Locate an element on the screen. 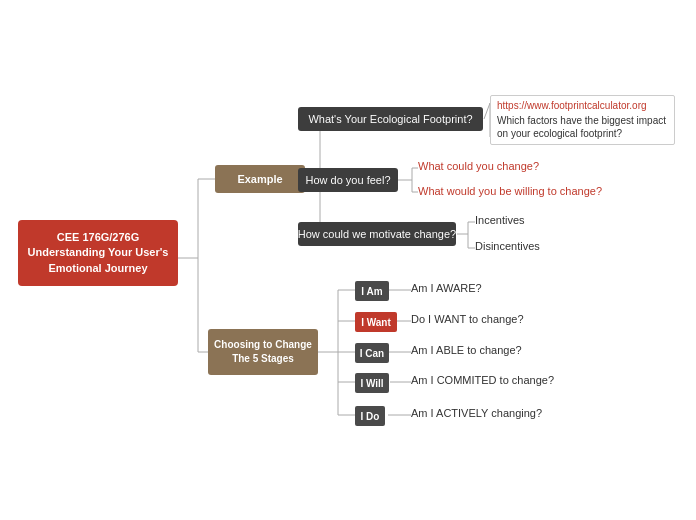 Image resolution: width=696 pixels, height=520 pixels. motivate-label: How could we motivate change? is located at coordinates (377, 234).